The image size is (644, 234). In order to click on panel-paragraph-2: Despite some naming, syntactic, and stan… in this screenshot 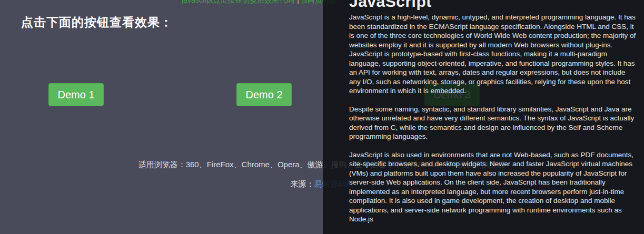, I will do `click(493, 123)`.